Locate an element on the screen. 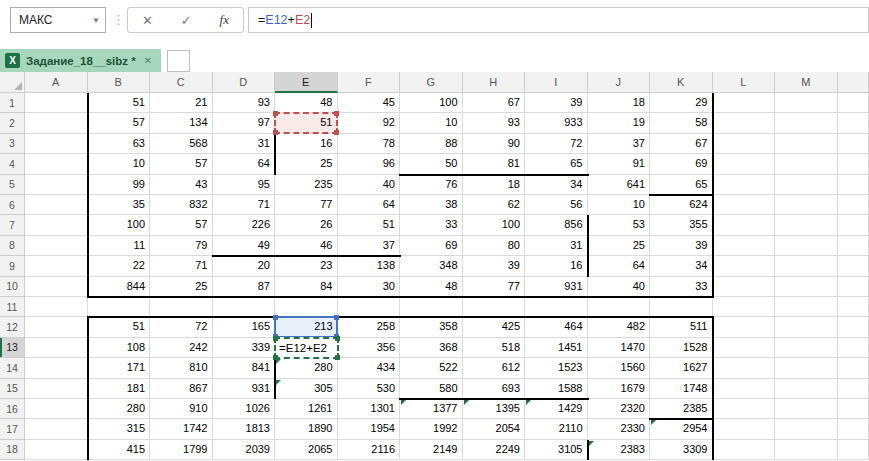  column-header-E: E is located at coordinates (306, 82).